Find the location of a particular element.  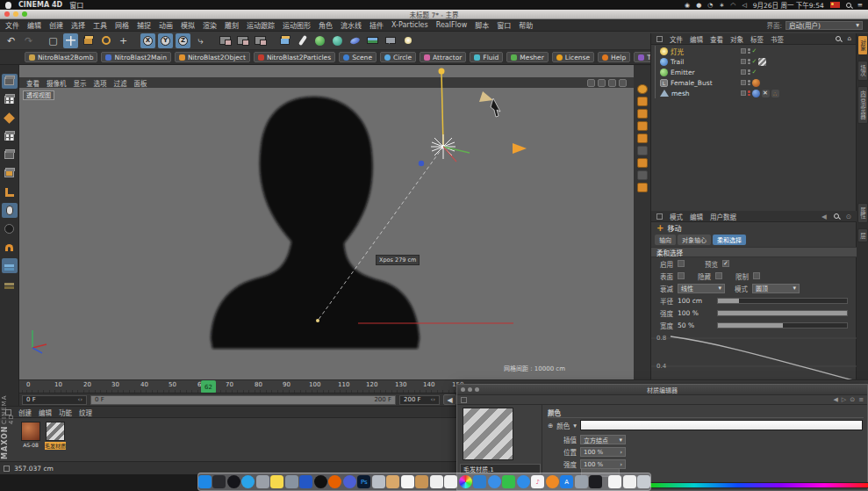

object-row-emitter: Emitter ✓ is located at coordinates (753, 72).